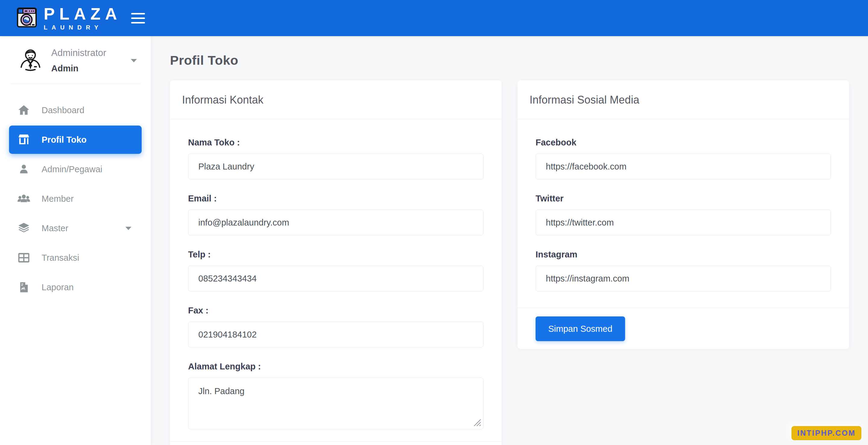 The image size is (868, 445). What do you see at coordinates (87, 61) in the screenshot?
I see `user-texts: Administrator Admin` at bounding box center [87, 61].